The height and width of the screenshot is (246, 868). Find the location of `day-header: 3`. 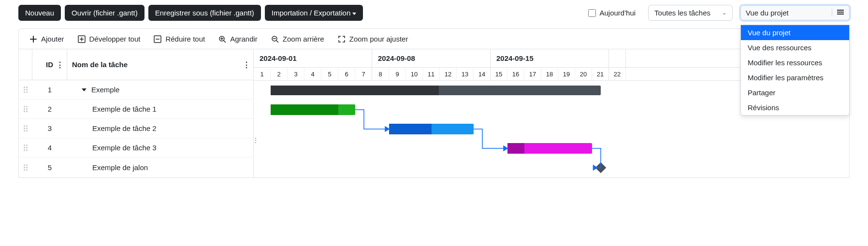

day-header: 3 is located at coordinates (296, 74).